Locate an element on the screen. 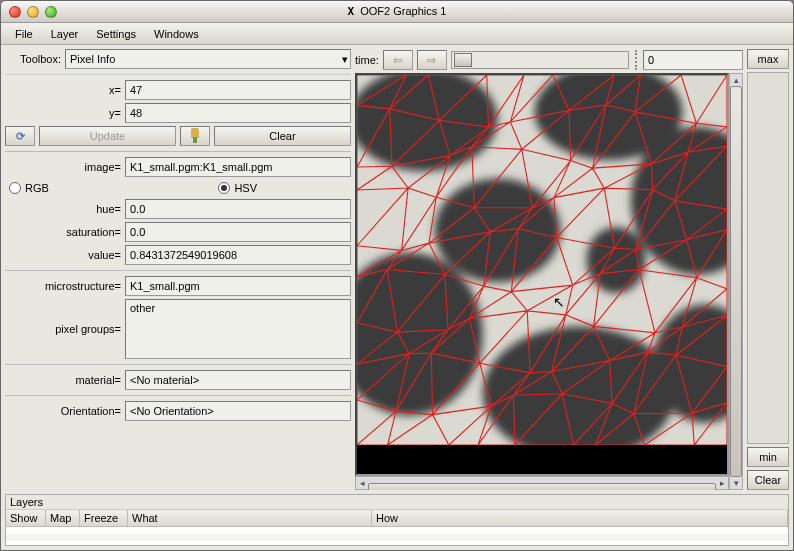 The image size is (794, 551). hue-label: hue= is located at coordinates (63, 209).